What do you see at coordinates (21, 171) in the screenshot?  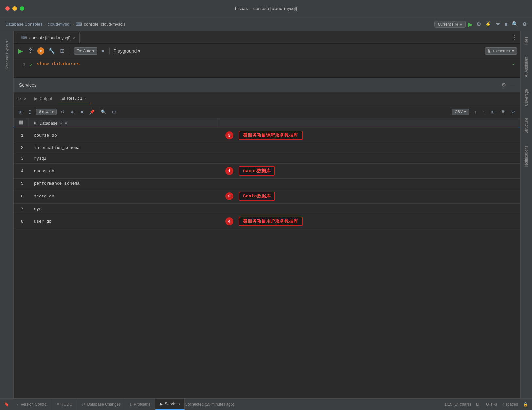 I see `row-number-4: 4` at bounding box center [21, 171].